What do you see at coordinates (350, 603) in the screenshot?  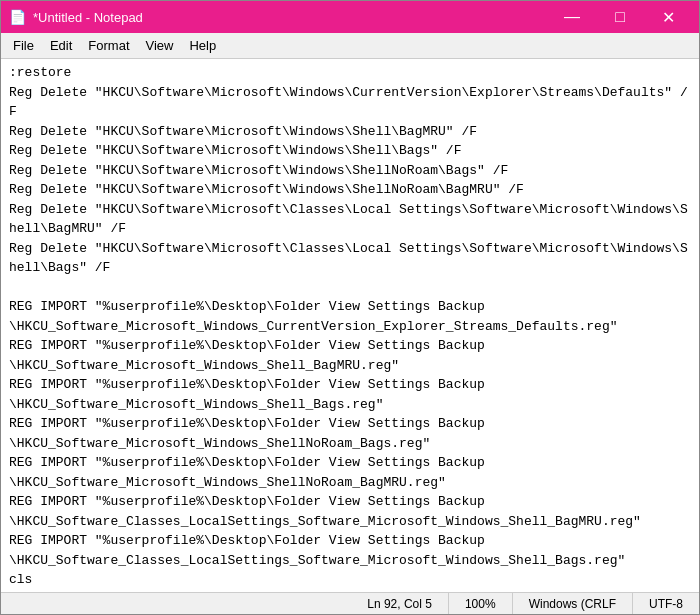 I see `status-bar: Ln 92, Col 5 100% Windows (CRLF UTF-8` at bounding box center [350, 603].